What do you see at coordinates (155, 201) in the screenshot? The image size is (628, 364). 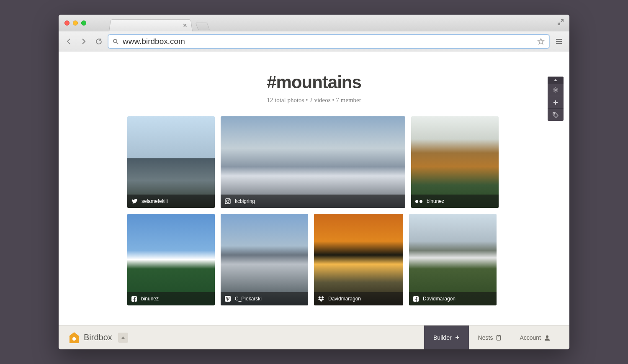 I see `photo-username: selamefekili` at bounding box center [155, 201].